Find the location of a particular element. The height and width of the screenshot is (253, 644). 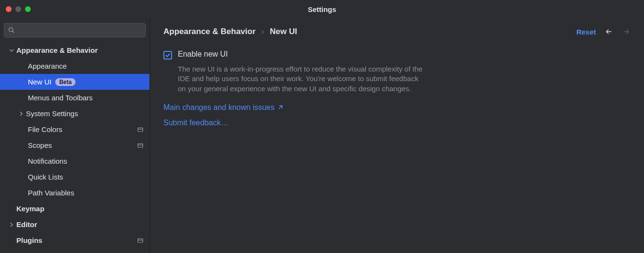

sidebar-item-label: Scopes is located at coordinates (40, 145).